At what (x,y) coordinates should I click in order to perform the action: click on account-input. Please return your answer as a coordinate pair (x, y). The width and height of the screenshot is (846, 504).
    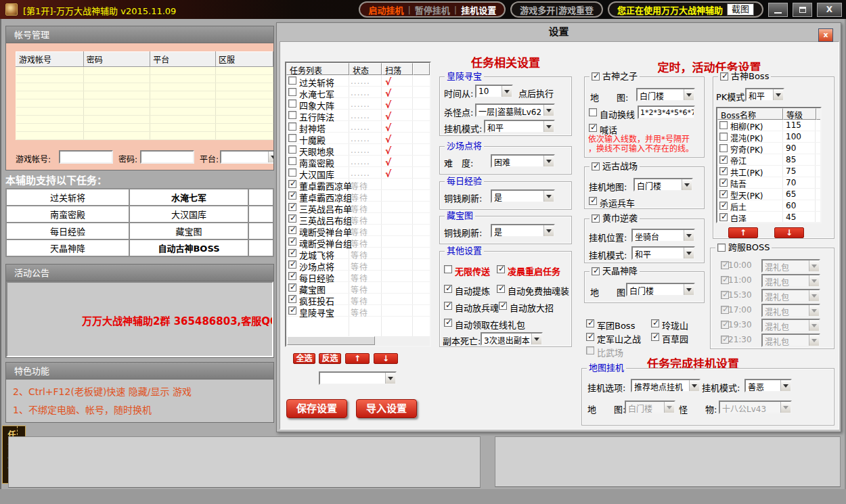
    Looking at the image, I should click on (86, 157).